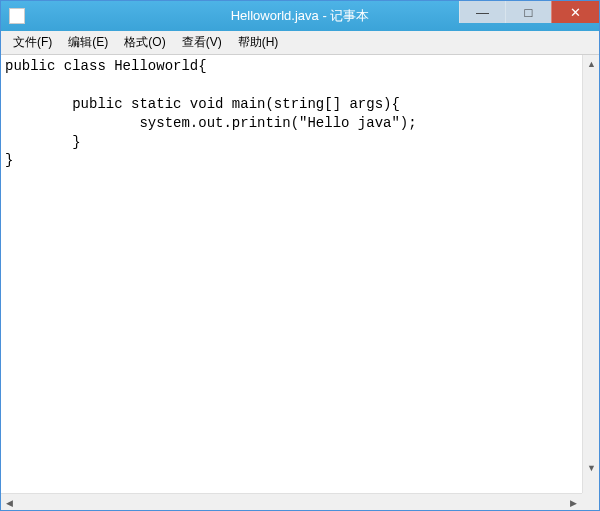 The height and width of the screenshot is (511, 600). Describe the element at coordinates (591, 64) in the screenshot. I see `scroll-up-icon: ▲` at that location.